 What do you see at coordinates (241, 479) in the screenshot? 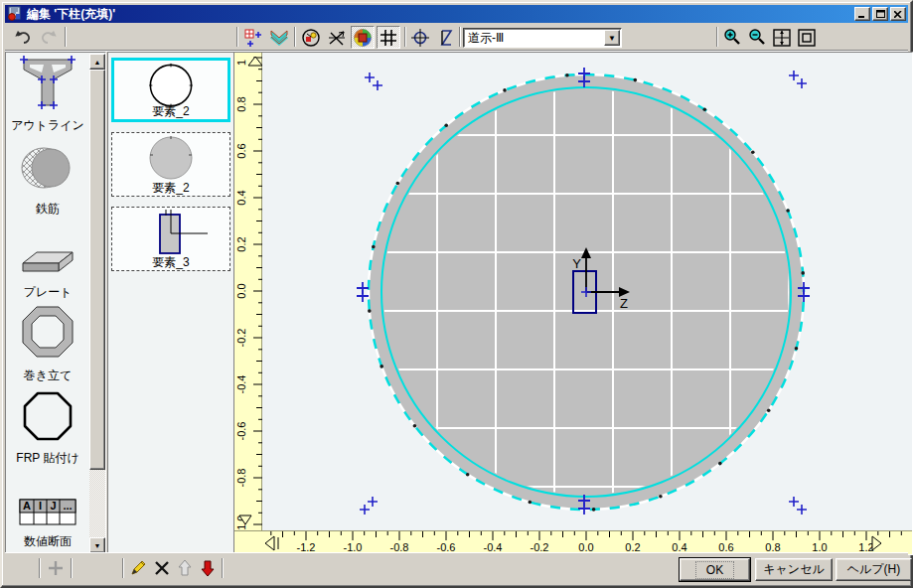
I see `svg-text: -0.8` at bounding box center [241, 479].